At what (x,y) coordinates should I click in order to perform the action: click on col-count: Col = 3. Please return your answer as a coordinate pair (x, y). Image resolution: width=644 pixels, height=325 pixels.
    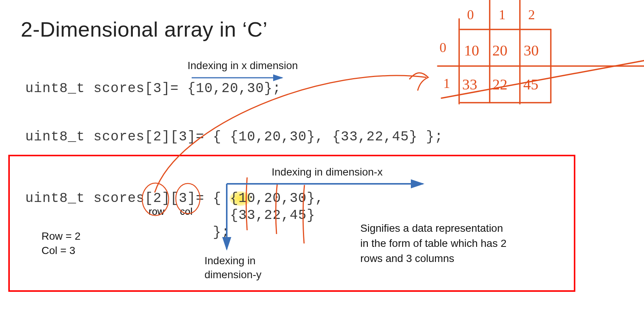
    Looking at the image, I should click on (58, 251).